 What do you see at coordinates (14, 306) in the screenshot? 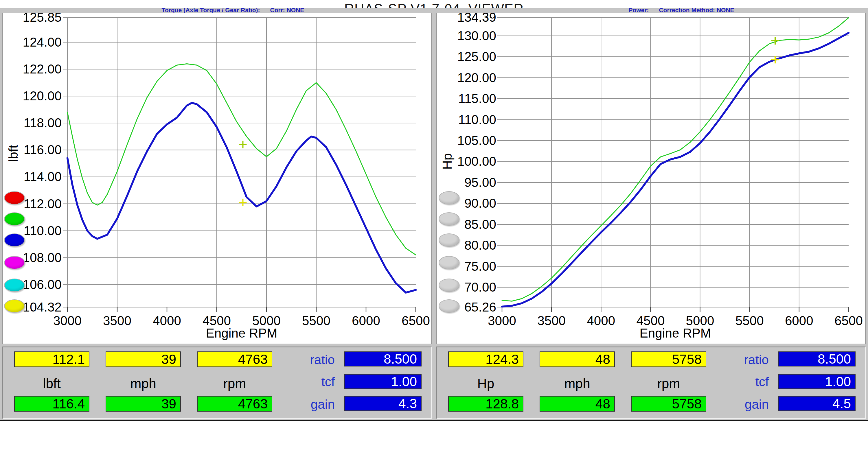
I see `channel-button-yellow` at bounding box center [14, 306].